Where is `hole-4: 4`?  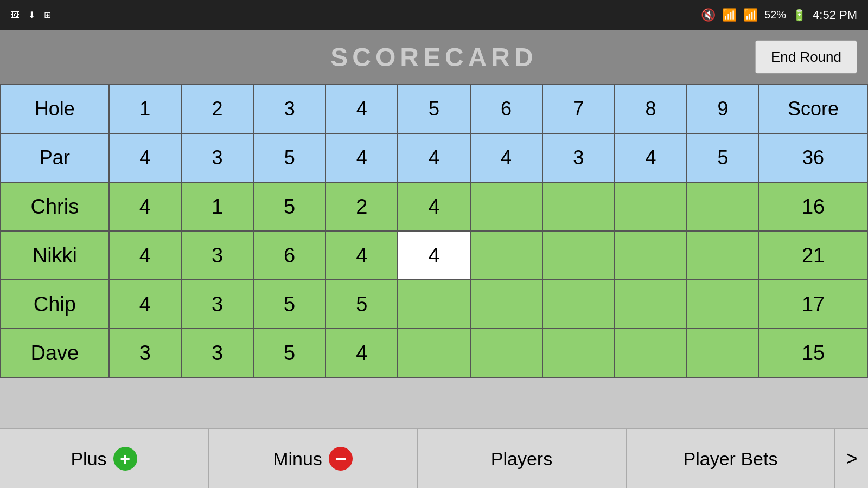 hole-4: 4 is located at coordinates (361, 109).